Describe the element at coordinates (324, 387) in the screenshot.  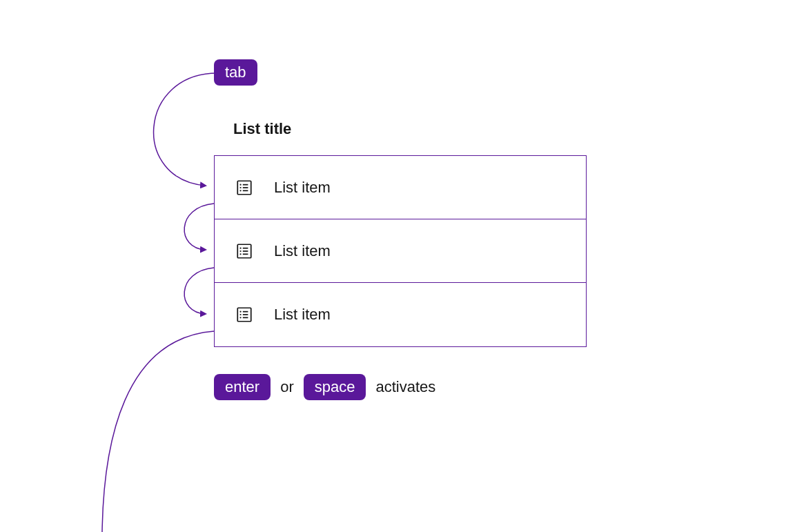
I see `activation-hint: enter or space activates` at that location.